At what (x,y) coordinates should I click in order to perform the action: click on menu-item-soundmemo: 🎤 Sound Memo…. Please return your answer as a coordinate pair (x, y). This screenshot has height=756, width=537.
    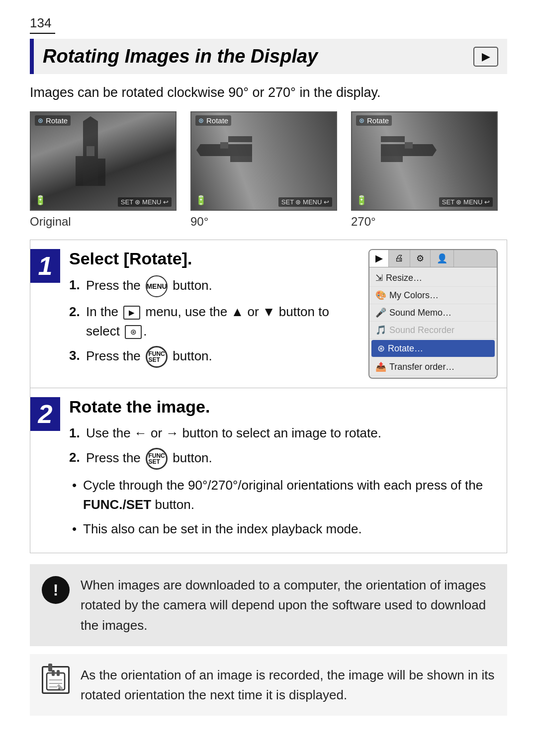
    Looking at the image, I should click on (433, 313).